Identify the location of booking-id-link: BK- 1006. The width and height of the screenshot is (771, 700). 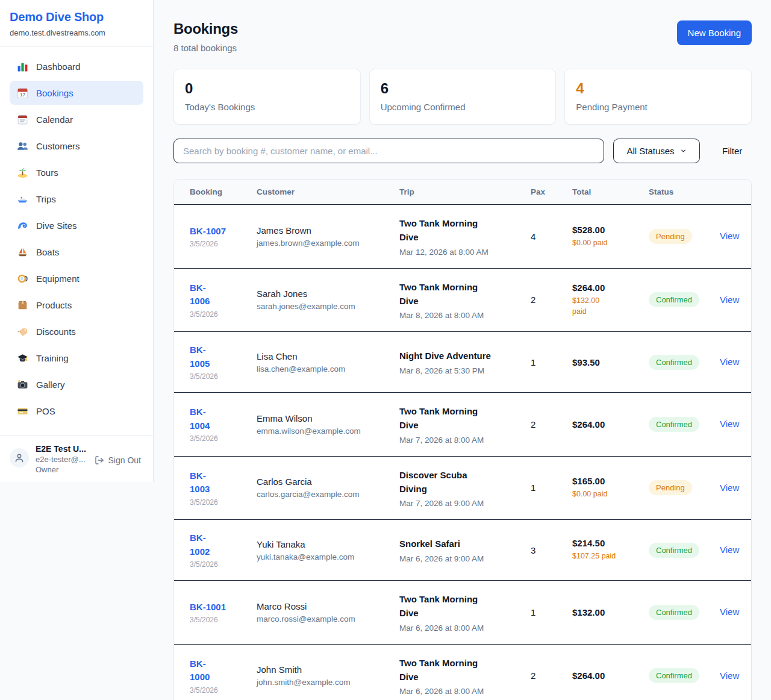
(223, 295).